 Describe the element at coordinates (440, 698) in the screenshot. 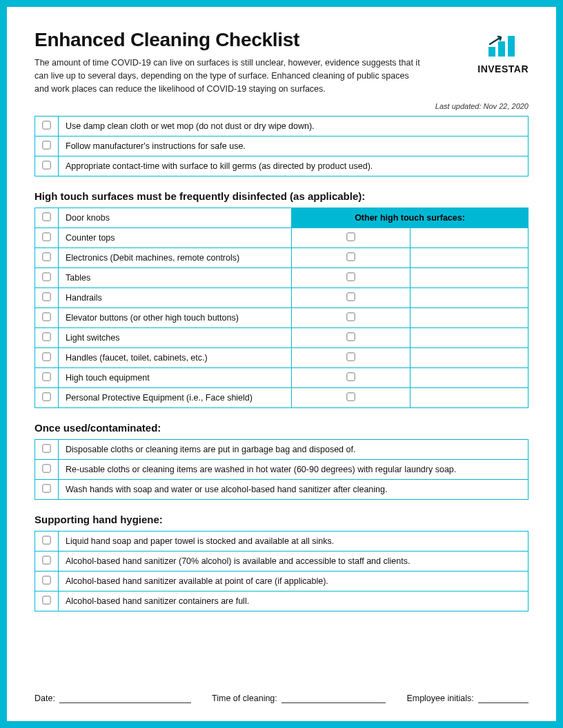

I see `initials-label: Employee initials:` at that location.